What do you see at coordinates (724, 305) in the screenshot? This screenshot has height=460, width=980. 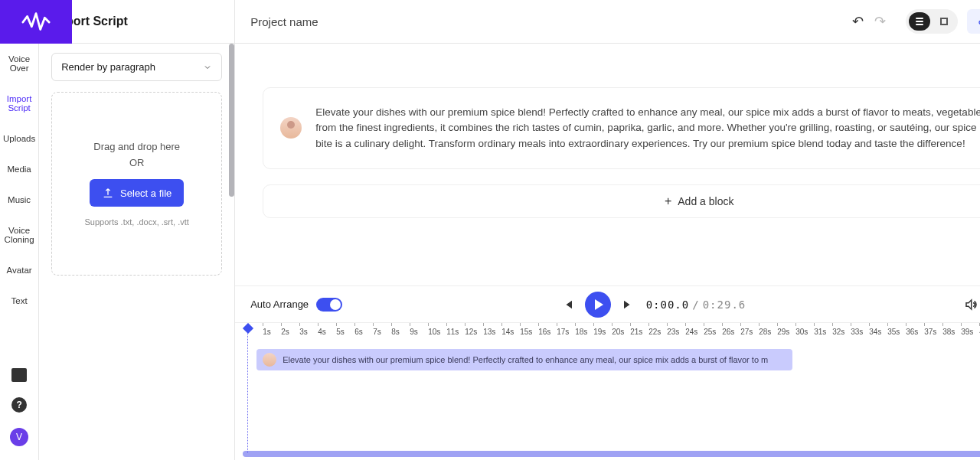 I see `duration: 0:29.6` at bounding box center [724, 305].